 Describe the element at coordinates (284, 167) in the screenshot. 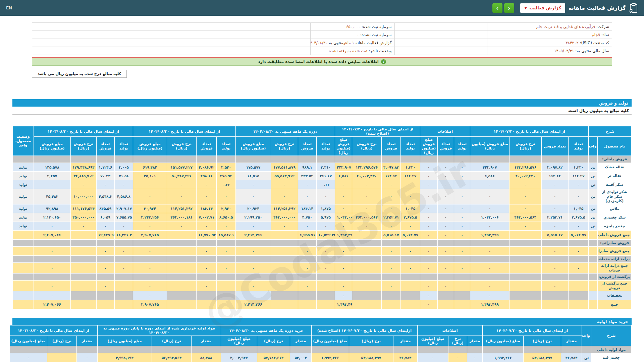

I see `value-cell: ۱۷۷,۵۱۱,۸۷۹` at that location.